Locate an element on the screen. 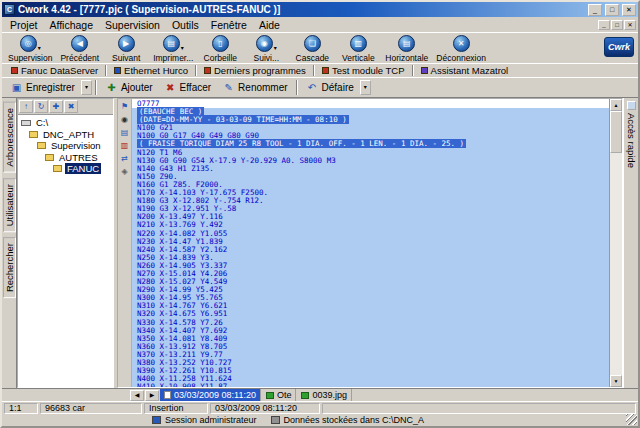 The width and height of the screenshot is (640, 428). tab-ethernet-hurco: Ethernet Hurco is located at coordinates (151, 71).